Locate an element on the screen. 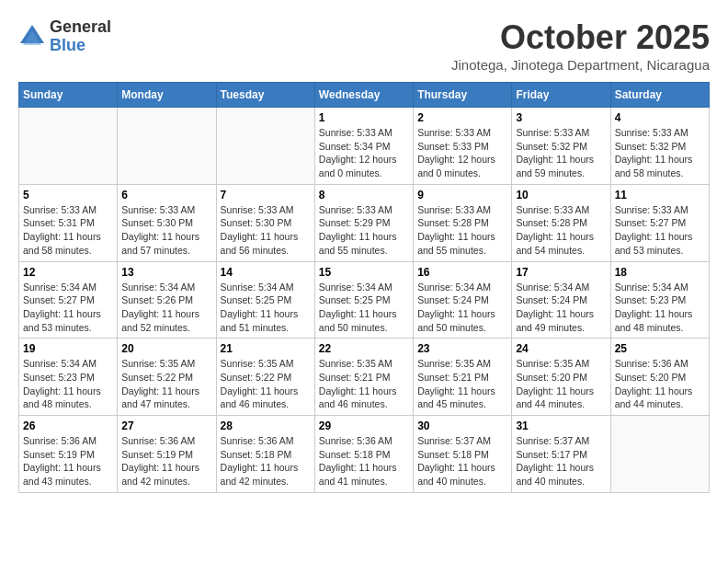 This screenshot has width=728, height=563. logo-icon is located at coordinates (32, 37).